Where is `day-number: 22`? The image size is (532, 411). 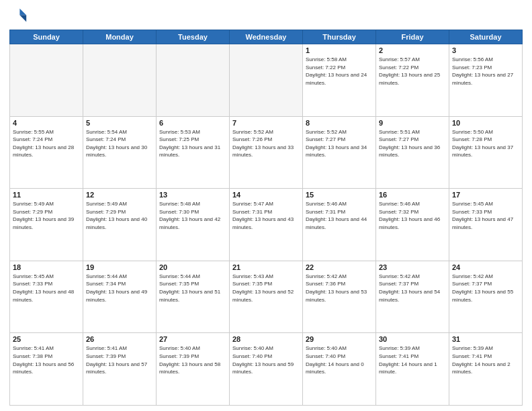
day-number: 22 is located at coordinates (339, 267).